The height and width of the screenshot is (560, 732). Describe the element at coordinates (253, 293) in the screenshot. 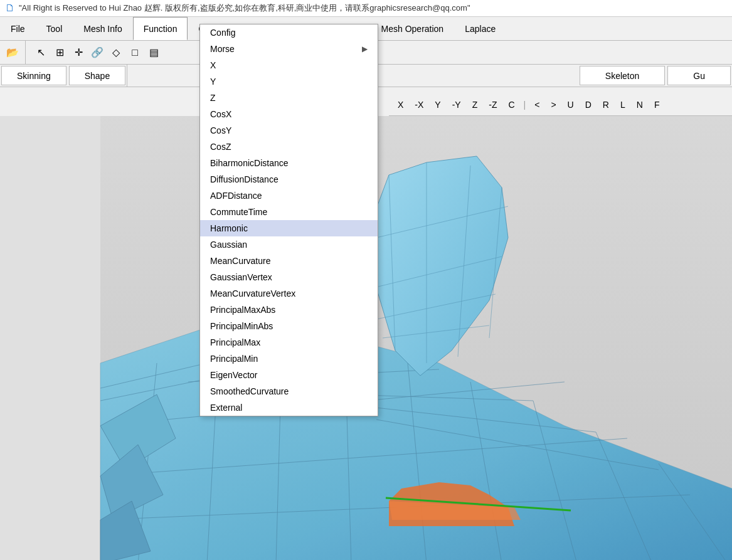

I see `dropdown-label-meancurvaturevertex: MeanCurvatureVertex` at that location.